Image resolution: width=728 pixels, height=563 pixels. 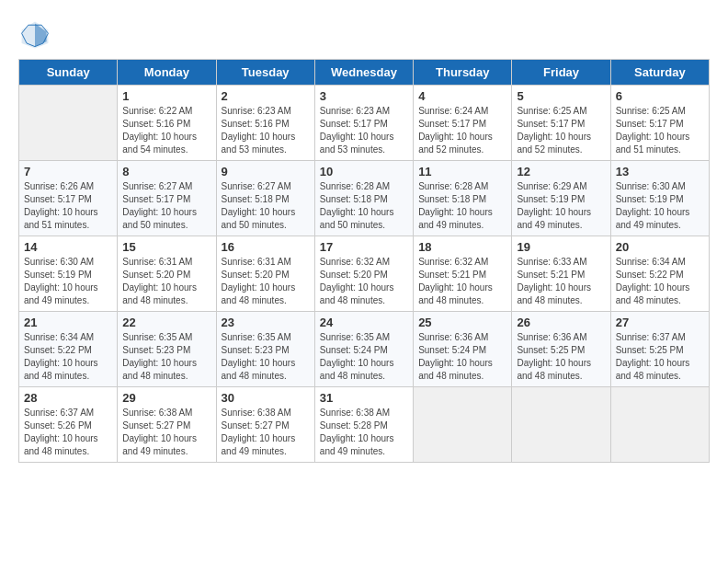 I want to click on day-number: 17, so click(x=364, y=247).